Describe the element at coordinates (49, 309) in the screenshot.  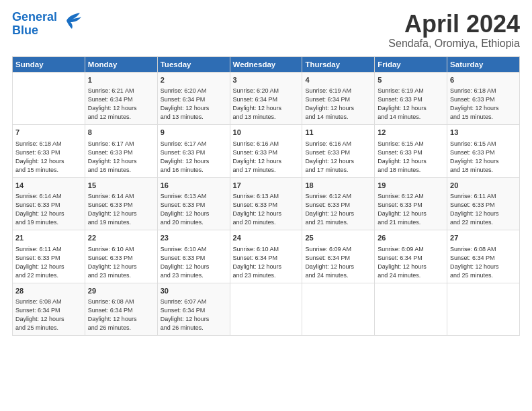
I see `calendar-cell: 28Sunrise: 6:08 AM Sunset: 6:34 PM Dayli…` at that location.